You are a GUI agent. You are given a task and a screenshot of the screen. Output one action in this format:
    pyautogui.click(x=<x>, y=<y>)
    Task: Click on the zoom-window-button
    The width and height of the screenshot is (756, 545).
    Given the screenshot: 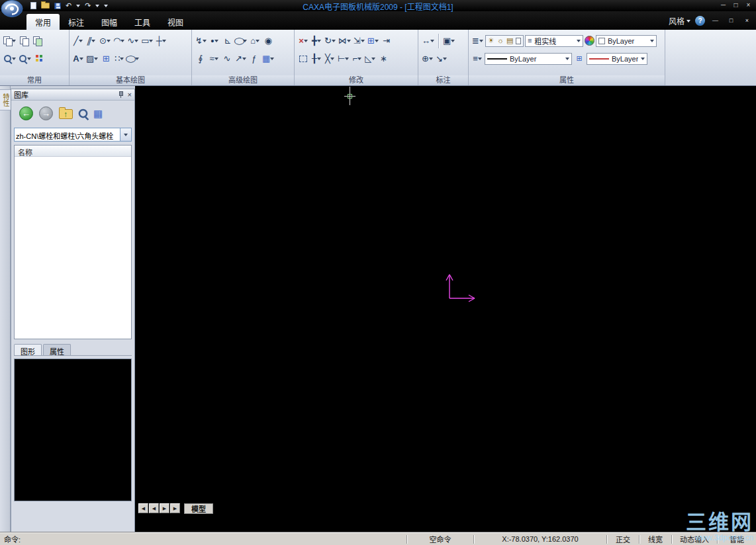 What is the action you would take?
    pyautogui.click(x=25, y=59)
    